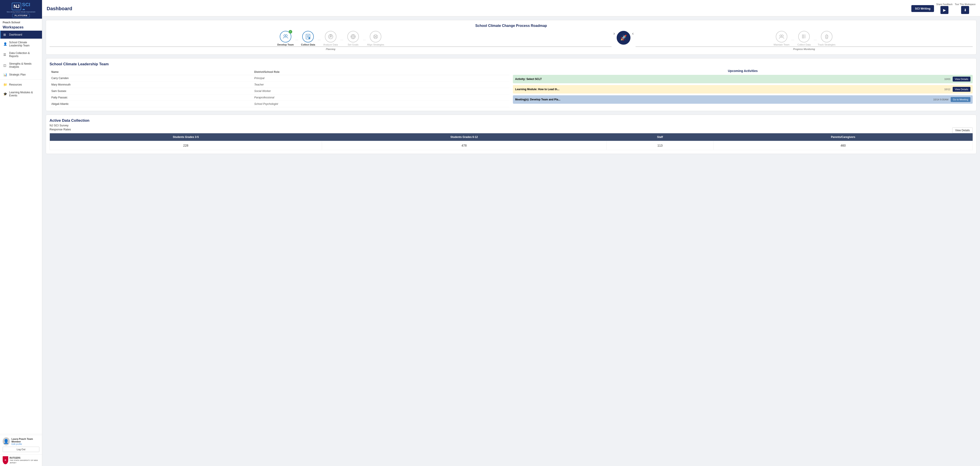 This screenshot has height=466, width=980. Describe the element at coordinates (843, 146) in the screenshot. I see `response-table-cell: 460` at that location.